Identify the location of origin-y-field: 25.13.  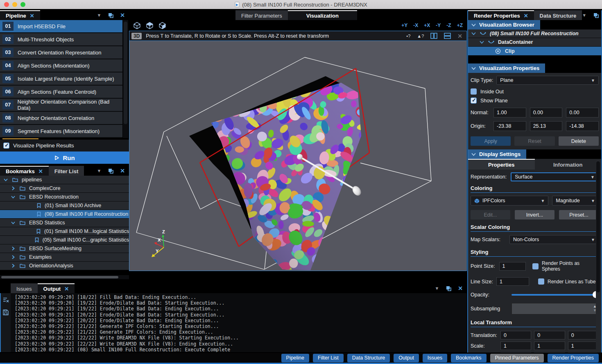
(546, 126).